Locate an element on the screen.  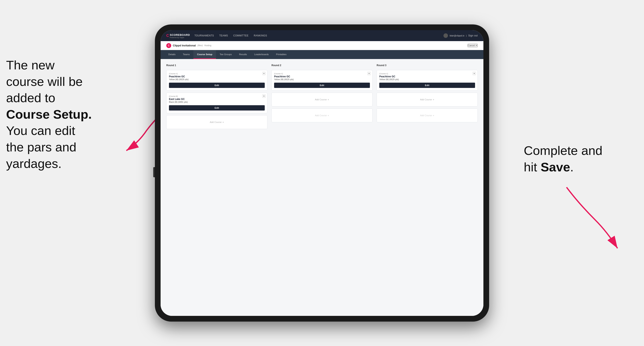
logo-block: SCOREBOARD Powered by clippd is located at coordinates (180, 36).